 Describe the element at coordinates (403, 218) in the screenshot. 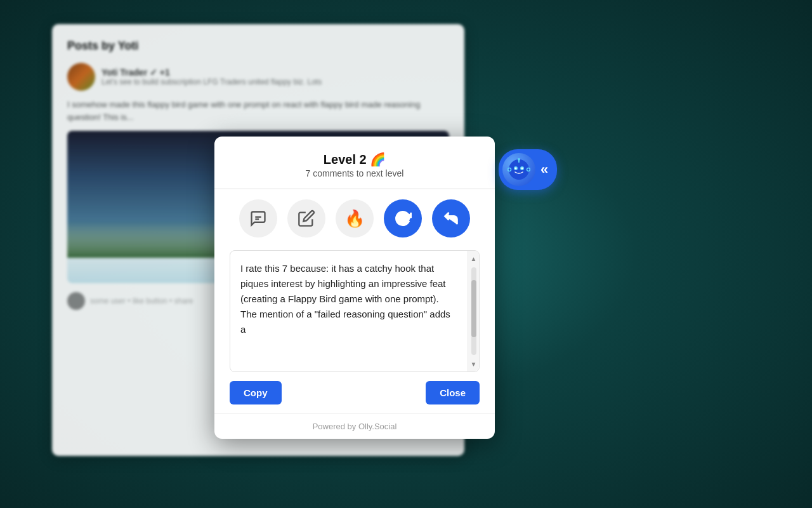

I see `refresh-icon` at that location.